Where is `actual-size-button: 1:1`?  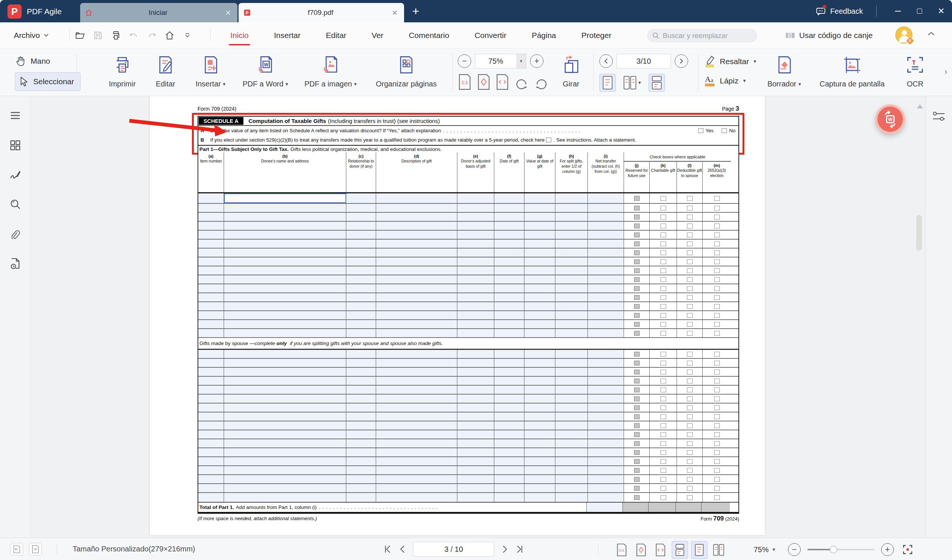
actual-size-button: 1:1 is located at coordinates (622, 550).